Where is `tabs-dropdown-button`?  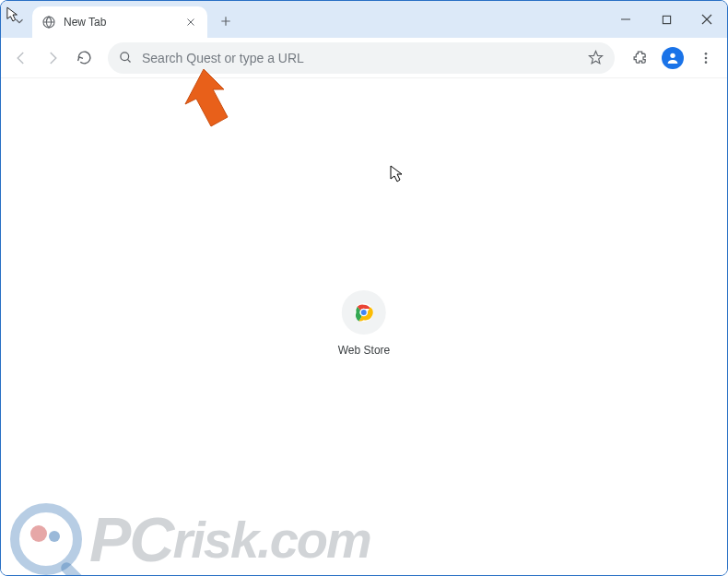 tabs-dropdown-button is located at coordinates (19, 21).